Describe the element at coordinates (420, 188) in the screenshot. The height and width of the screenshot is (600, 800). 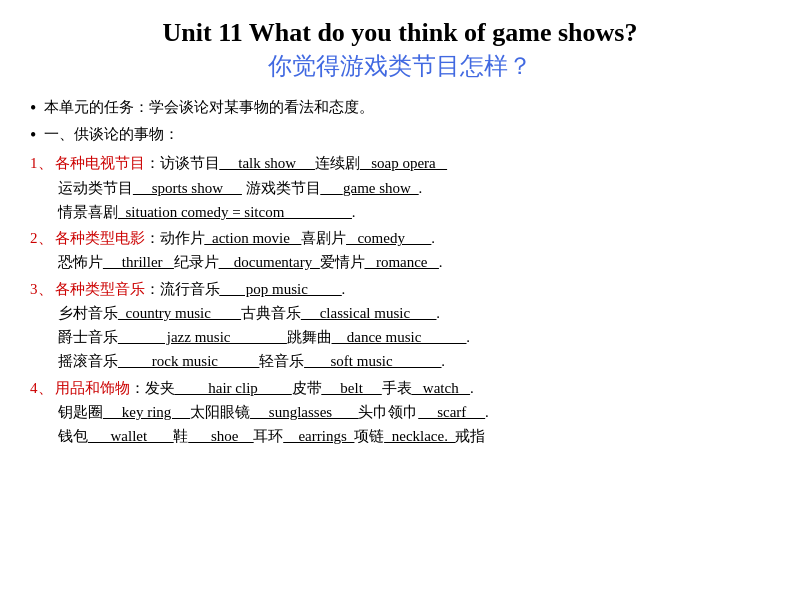
I see `section-1-text-2c: .` at that location.